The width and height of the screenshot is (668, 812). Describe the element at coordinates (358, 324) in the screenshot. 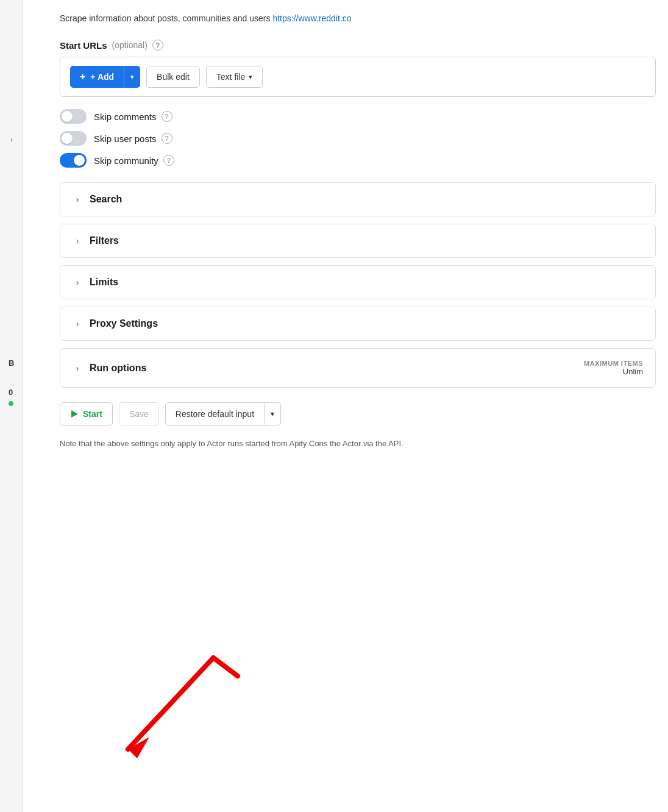

I see `proxy-settings-section: › Proxy Settings` at that location.